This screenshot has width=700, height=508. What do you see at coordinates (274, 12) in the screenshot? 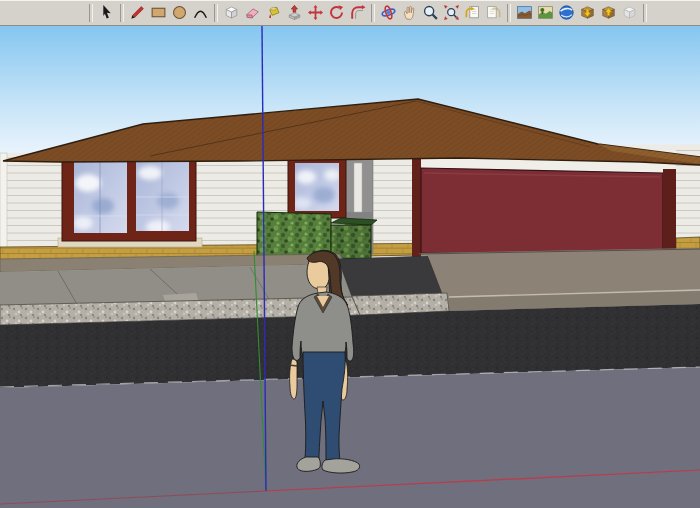
I see `paint-bucket-icon` at bounding box center [274, 12].